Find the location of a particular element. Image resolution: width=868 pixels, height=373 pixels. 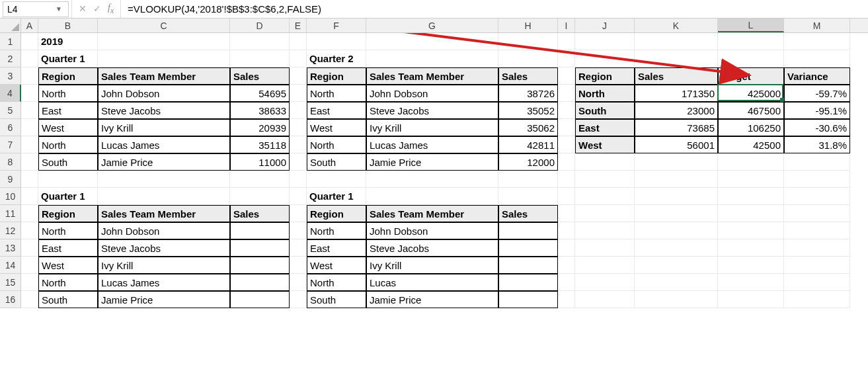

cell-D6: 20939 is located at coordinates (260, 128).